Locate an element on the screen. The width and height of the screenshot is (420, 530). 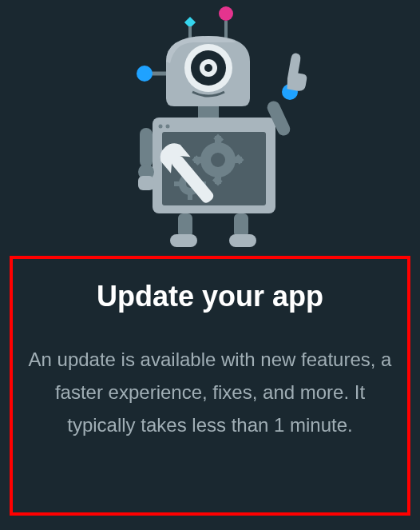
update-title: Update your app is located at coordinates (210, 297).